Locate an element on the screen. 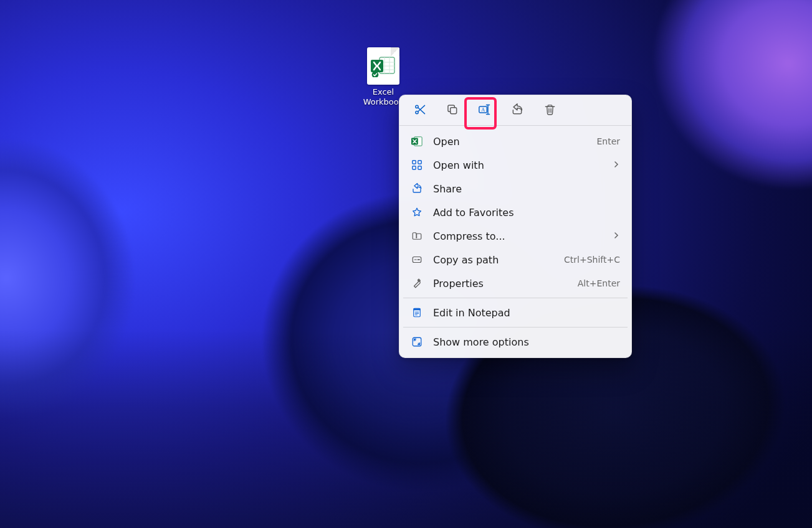 This screenshot has height=528, width=812. menu-item-edit-in-notepad: Edit in Notepad is located at coordinates (515, 313).